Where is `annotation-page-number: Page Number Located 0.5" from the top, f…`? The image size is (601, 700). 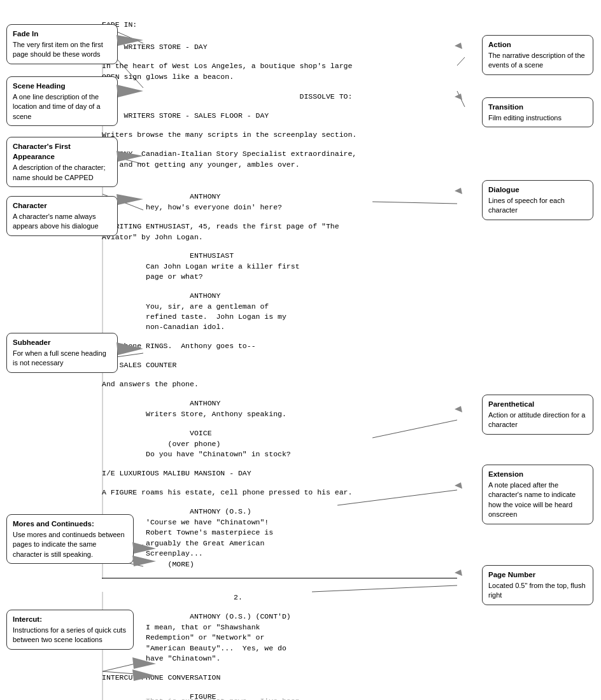 annotation-page-number: Page Number Located 0.5" from the top, f… is located at coordinates (537, 585).